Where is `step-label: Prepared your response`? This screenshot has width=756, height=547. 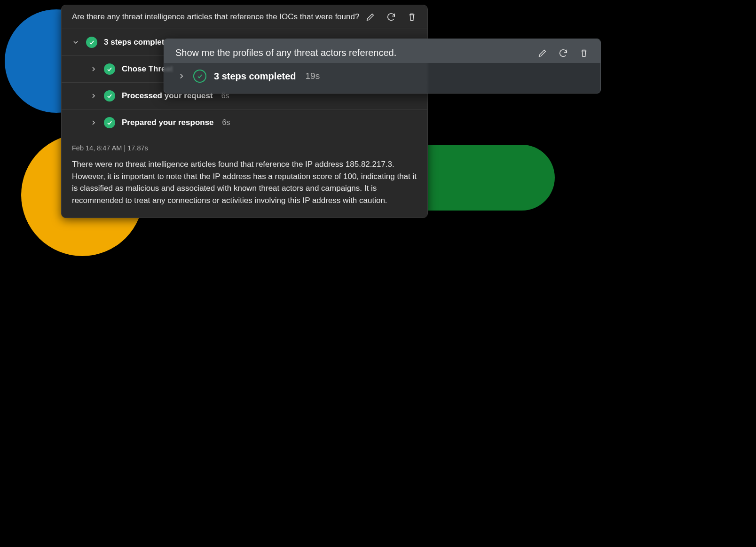
step-label: Prepared your response is located at coordinates (168, 123).